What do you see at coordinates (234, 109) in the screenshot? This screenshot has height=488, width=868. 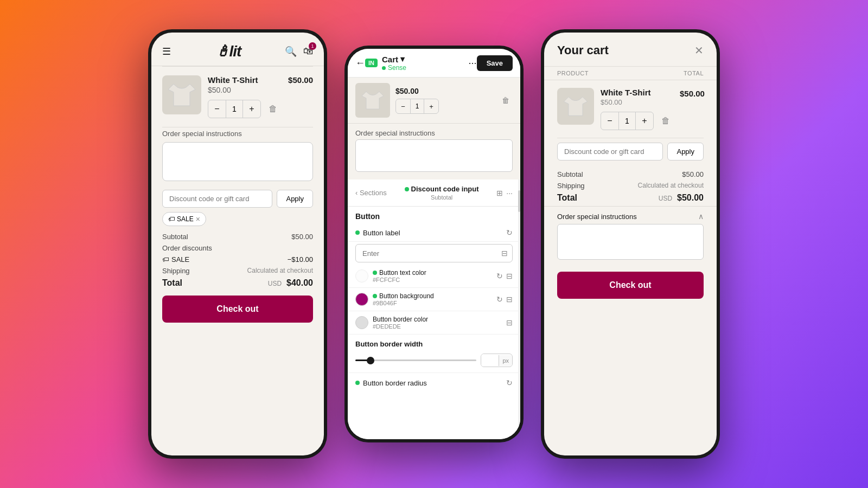 I see `qty-value: 1` at bounding box center [234, 109].